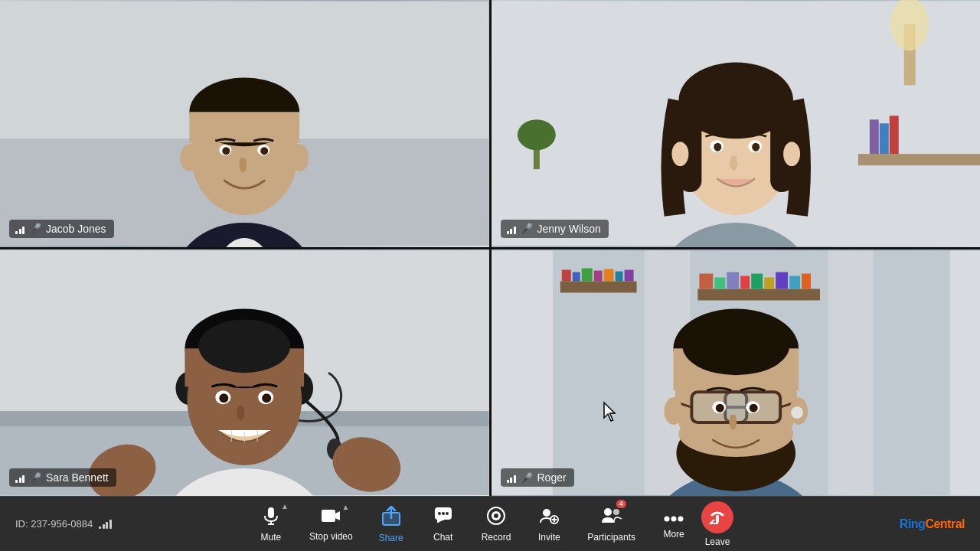 The height and width of the screenshot is (551, 980). Describe the element at coordinates (331, 517) in the screenshot. I see `stop-video-icon: ▲` at that location.